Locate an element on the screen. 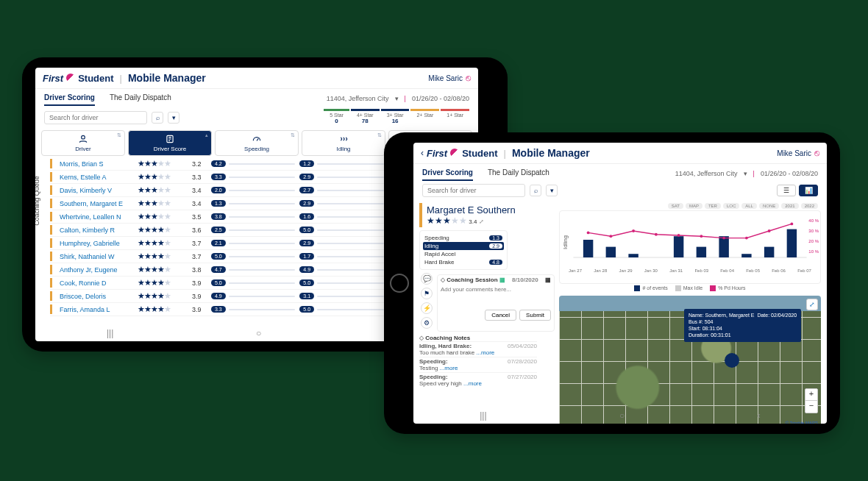  session-date: 8/10/2020 is located at coordinates (525, 279).